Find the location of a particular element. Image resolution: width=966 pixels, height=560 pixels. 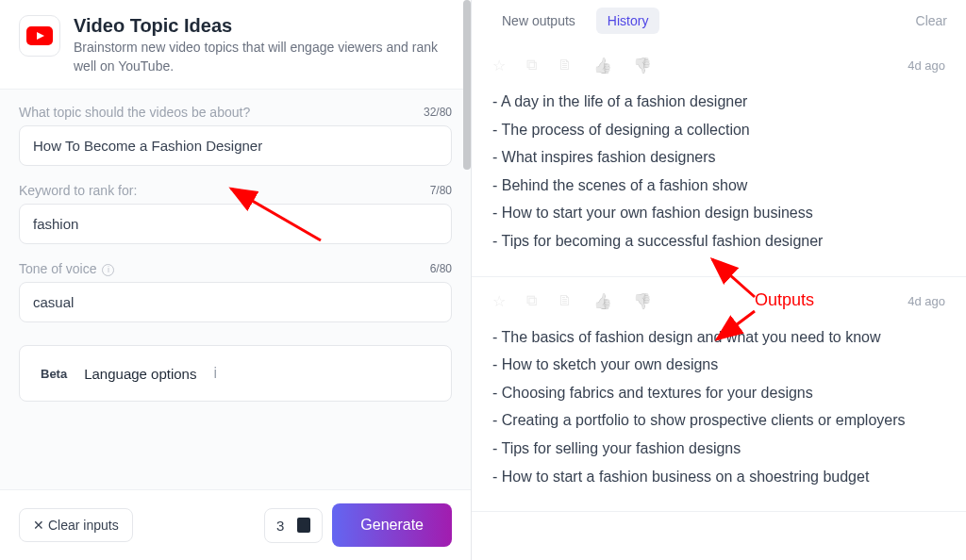

output-list: The basics of fashion design and what yo… is located at coordinates (719, 407).